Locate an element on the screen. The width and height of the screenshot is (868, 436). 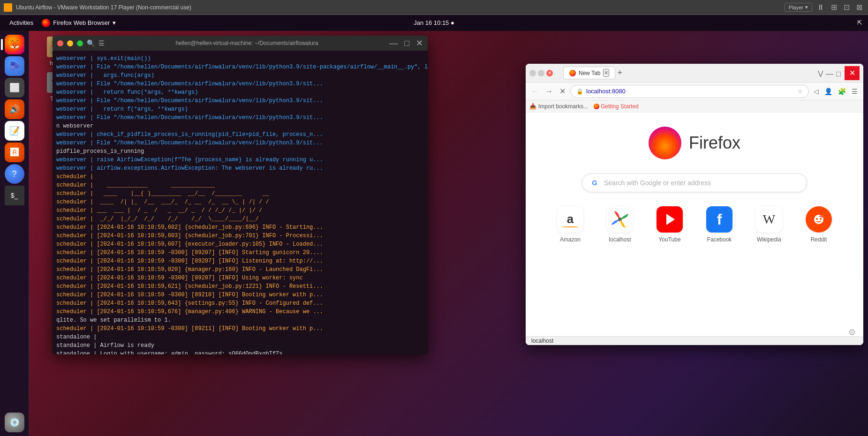
terminal-line: qlite. So we set parallelism to 1. is located at coordinates (240, 320).